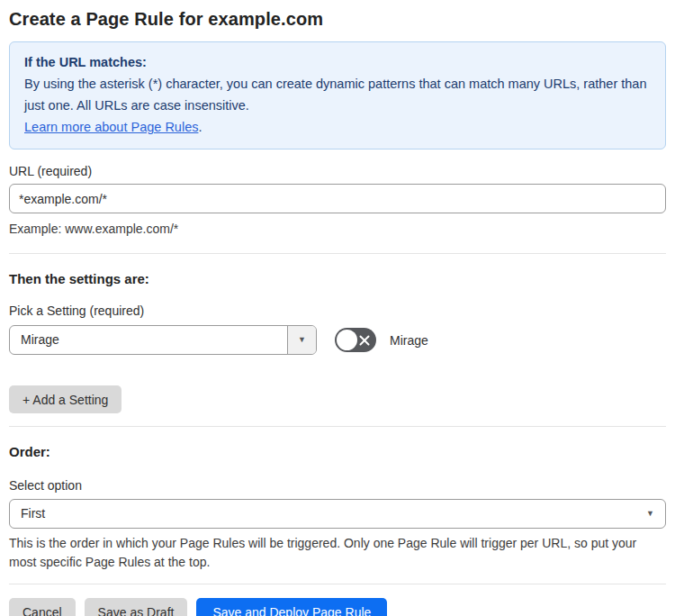 The image size is (675, 616). I want to click on pick-setting-label: Pick a Setting (required), so click(338, 311).